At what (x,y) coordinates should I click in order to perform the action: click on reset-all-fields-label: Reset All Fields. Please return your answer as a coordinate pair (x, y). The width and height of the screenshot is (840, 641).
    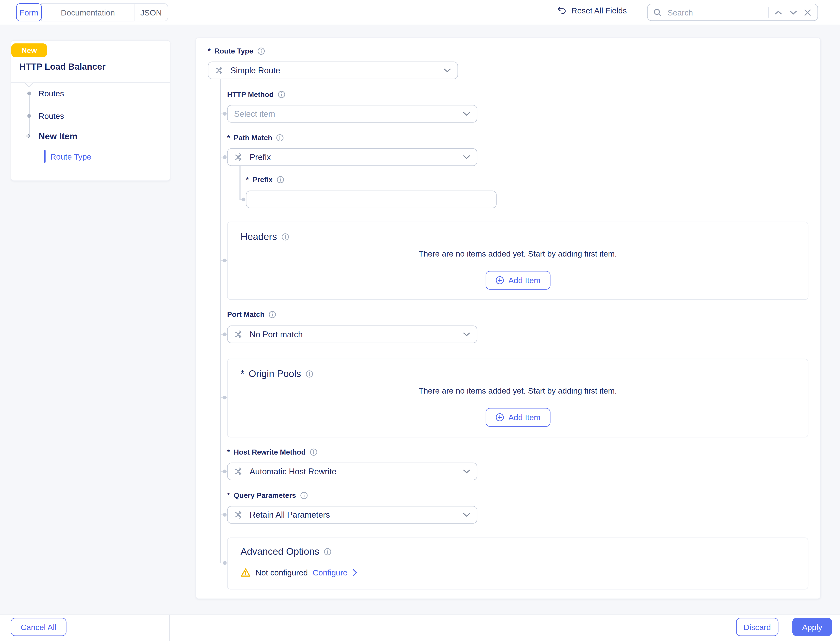
    Looking at the image, I should click on (599, 11).